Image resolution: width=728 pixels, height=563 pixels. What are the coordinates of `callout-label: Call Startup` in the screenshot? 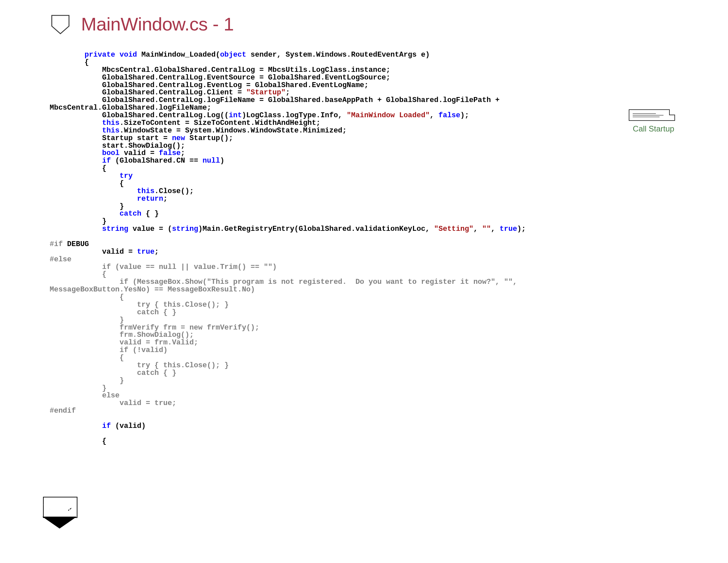 It's located at (653, 129).